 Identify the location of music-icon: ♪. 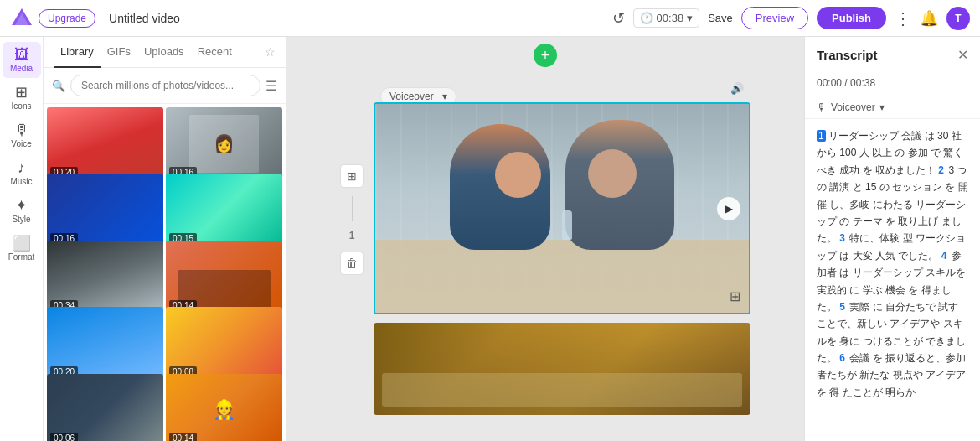
(22, 168).